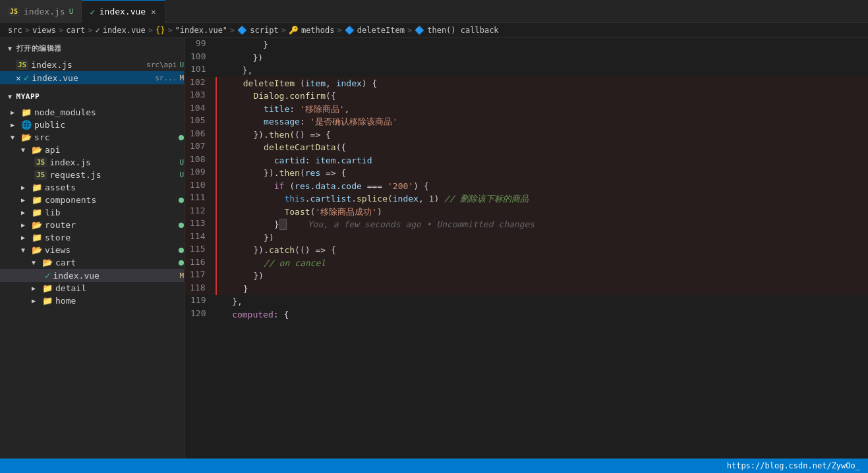  Describe the element at coordinates (115, 275) in the screenshot. I see `cart-index-vue-label: index.vue` at that location.